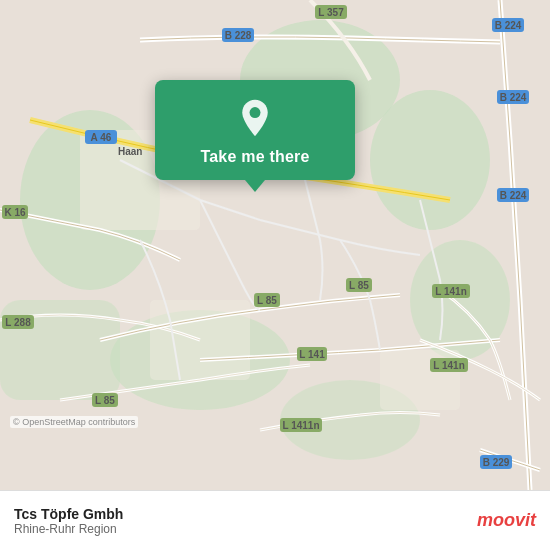  I want to click on svg-text: Haan, so click(130, 152).